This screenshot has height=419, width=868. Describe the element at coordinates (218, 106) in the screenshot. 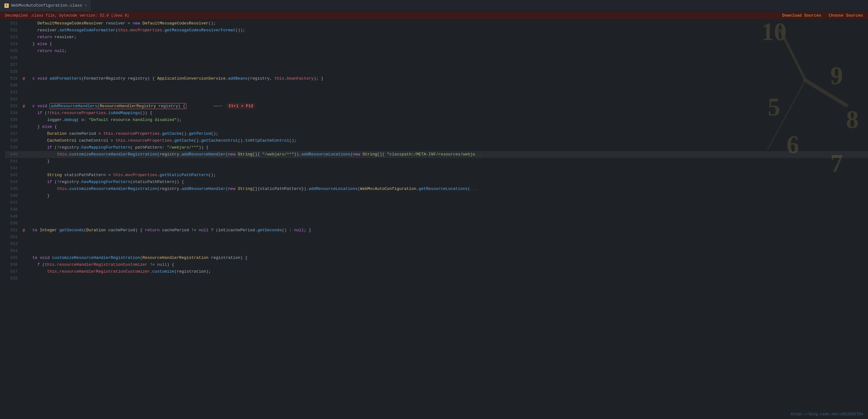

I see `arrow-icon: ——→` at that location.